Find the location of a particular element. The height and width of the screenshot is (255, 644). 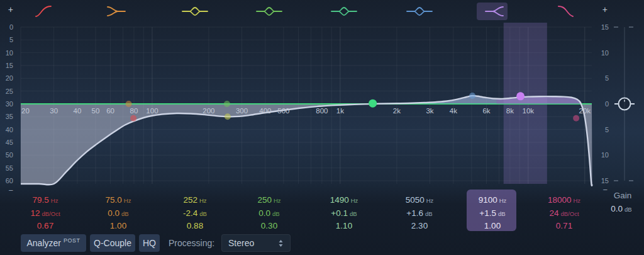

value-text: +1.5 is located at coordinates (488, 213).